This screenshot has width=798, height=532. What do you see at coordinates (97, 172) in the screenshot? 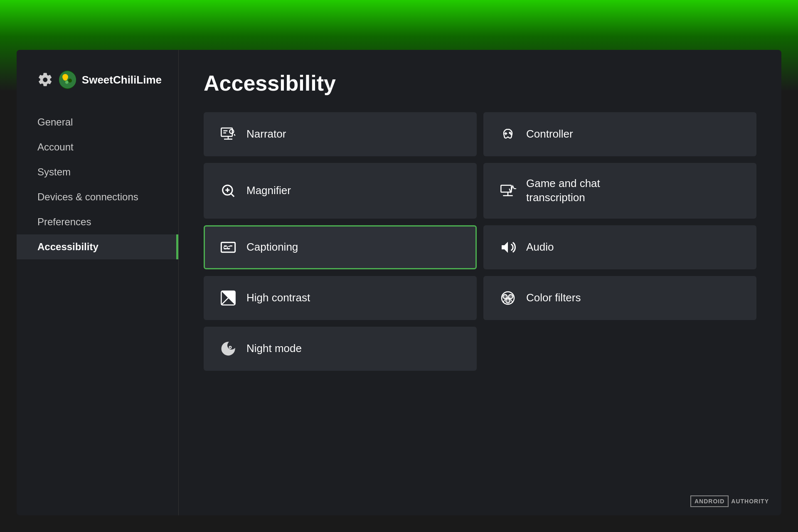
I see `sidebar-item-system: System` at bounding box center [97, 172].